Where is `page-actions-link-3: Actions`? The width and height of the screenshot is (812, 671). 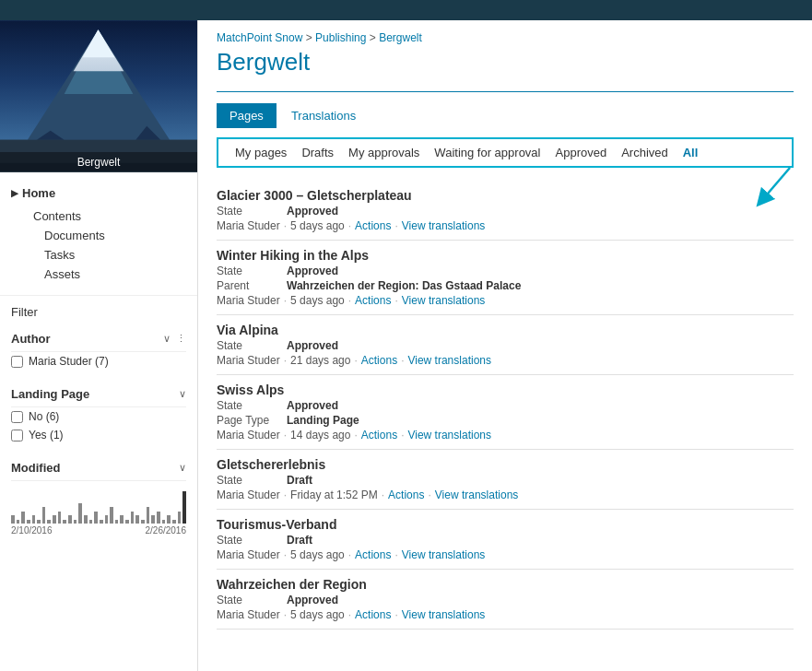
page-actions-link-3: Actions is located at coordinates (380, 435).